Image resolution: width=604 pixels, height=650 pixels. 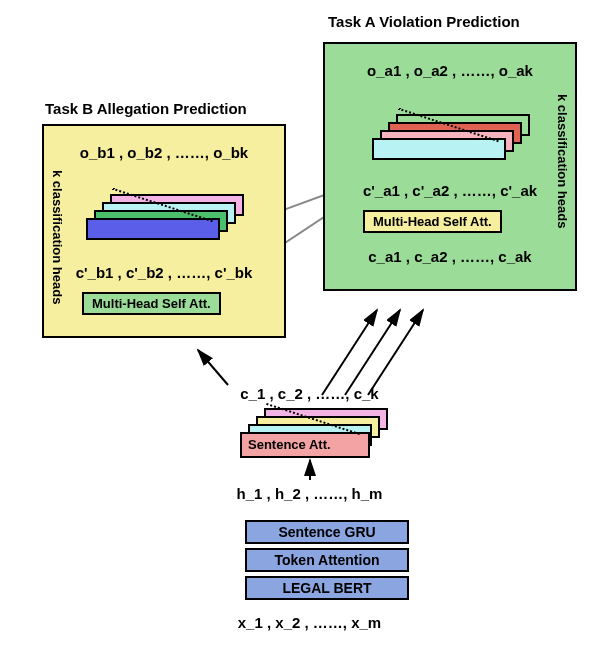 I want to click on sentence-att-stack: Sentence Att., so click(x=323, y=436).